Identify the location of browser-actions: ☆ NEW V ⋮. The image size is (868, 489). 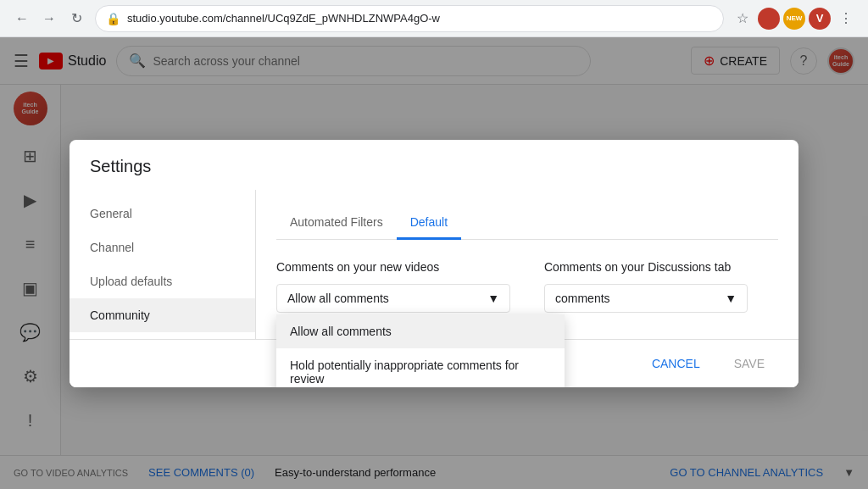
(794, 19).